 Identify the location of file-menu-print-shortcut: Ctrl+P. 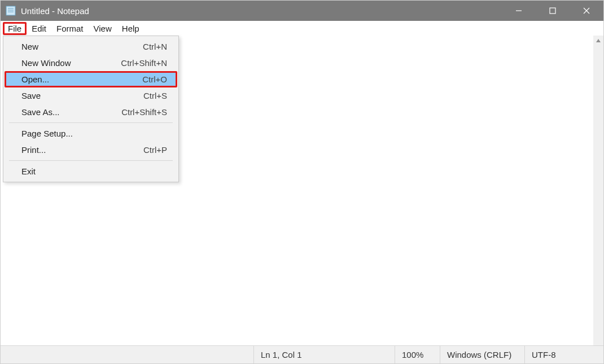
(155, 150).